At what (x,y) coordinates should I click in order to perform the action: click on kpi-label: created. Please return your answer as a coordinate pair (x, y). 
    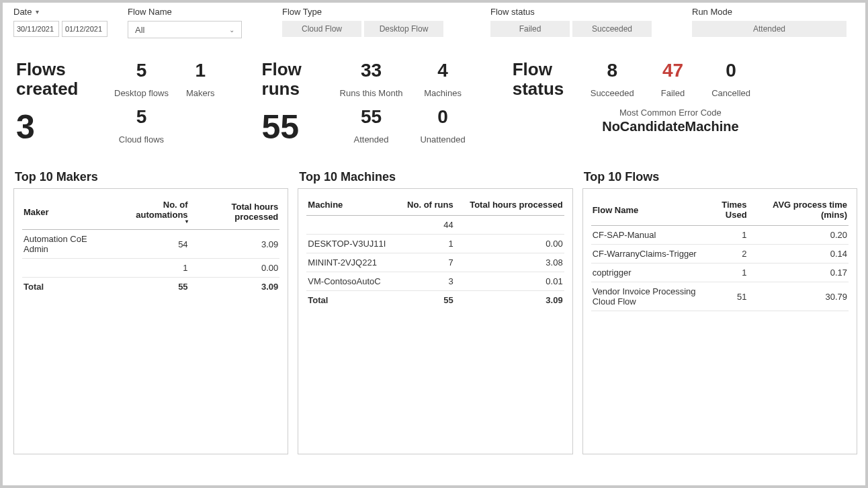
    Looking at the image, I should click on (56, 89).